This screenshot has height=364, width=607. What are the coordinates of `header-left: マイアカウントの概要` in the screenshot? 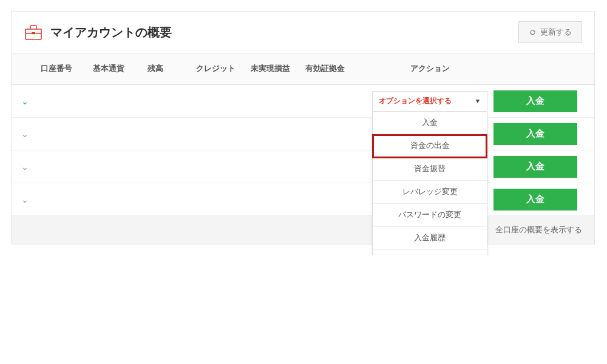 It's located at (98, 32).